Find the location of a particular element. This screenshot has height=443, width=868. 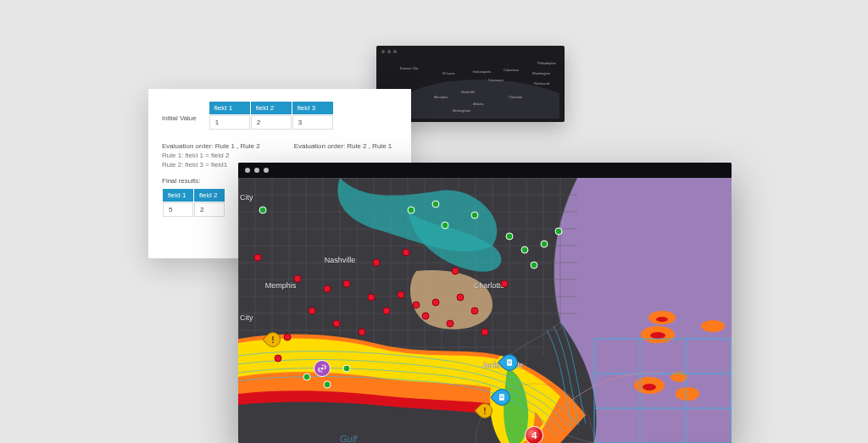

svg-text: Nashville is located at coordinates (468, 91).